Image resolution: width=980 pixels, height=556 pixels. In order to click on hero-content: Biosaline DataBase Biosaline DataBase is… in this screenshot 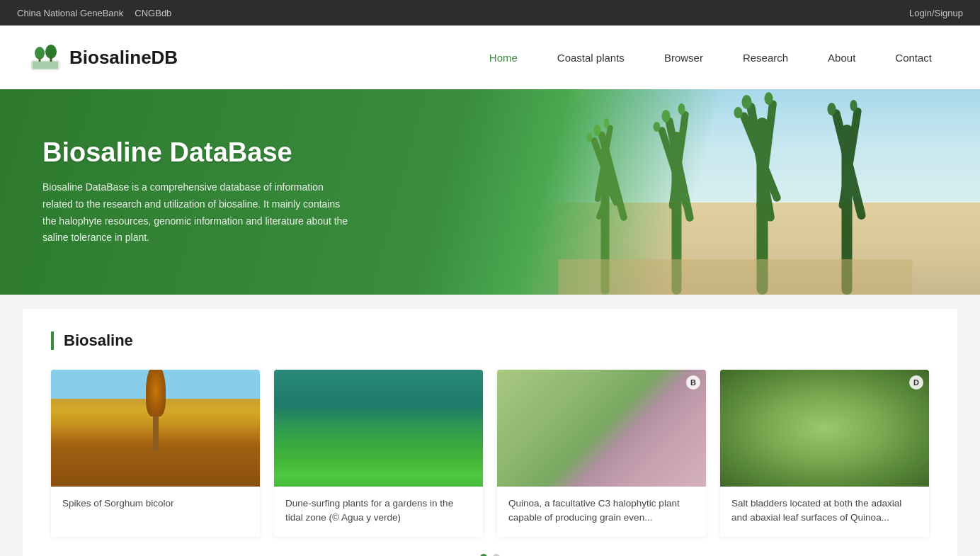, I will do `click(198, 192)`.